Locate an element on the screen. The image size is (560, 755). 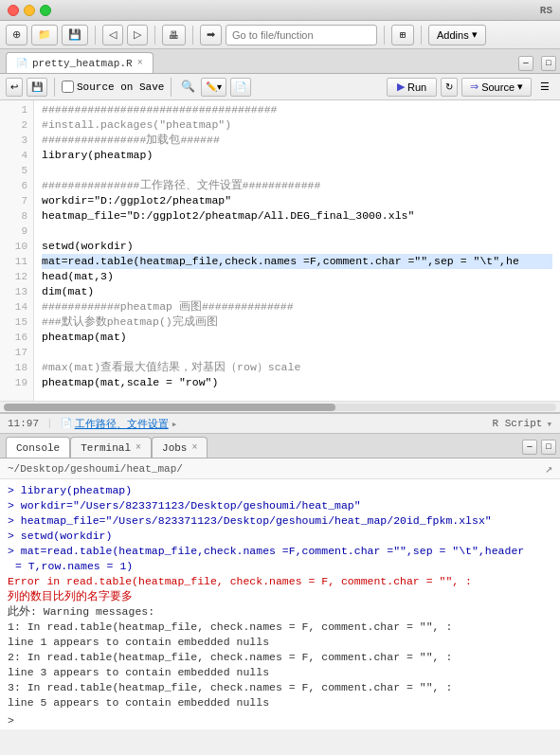
console-line: > workdir="/Users/823371123/Desktop/gesh… is located at coordinates (280, 506).